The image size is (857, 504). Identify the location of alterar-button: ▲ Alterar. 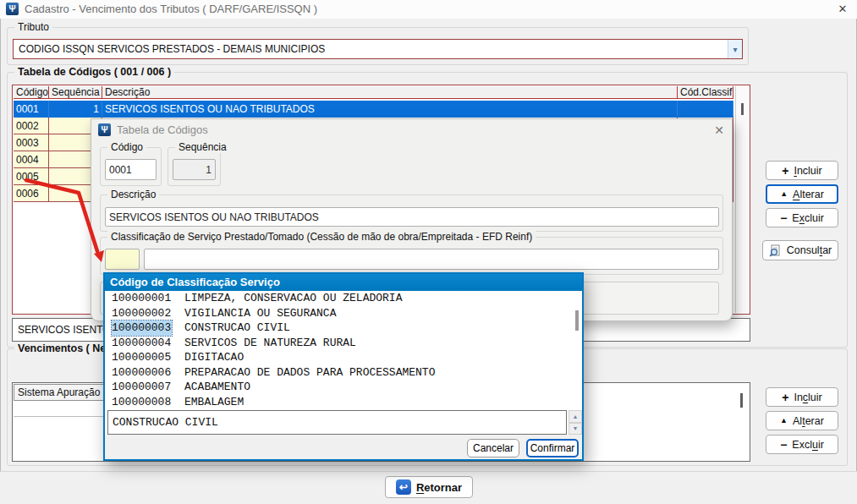
(802, 194).